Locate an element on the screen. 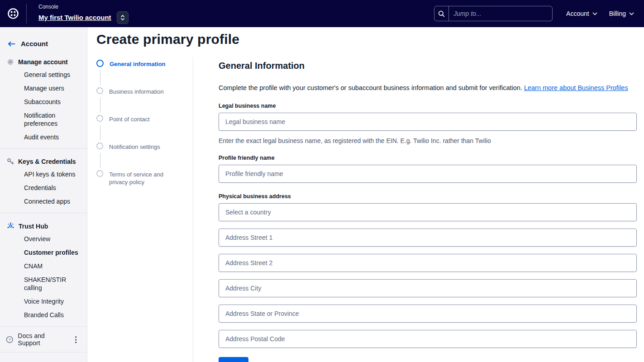 The width and height of the screenshot is (644, 362). navbar-right: Account Billing is located at coordinates (539, 14).